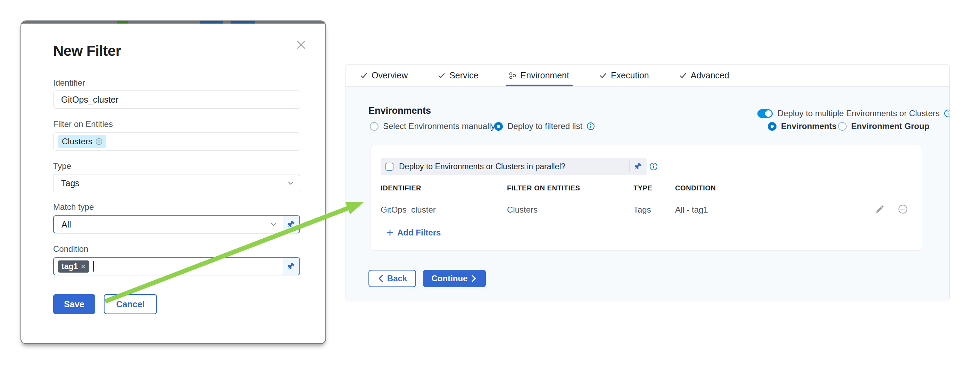  Describe the element at coordinates (454, 279) in the screenshot. I see `continue-button: Continue` at that location.